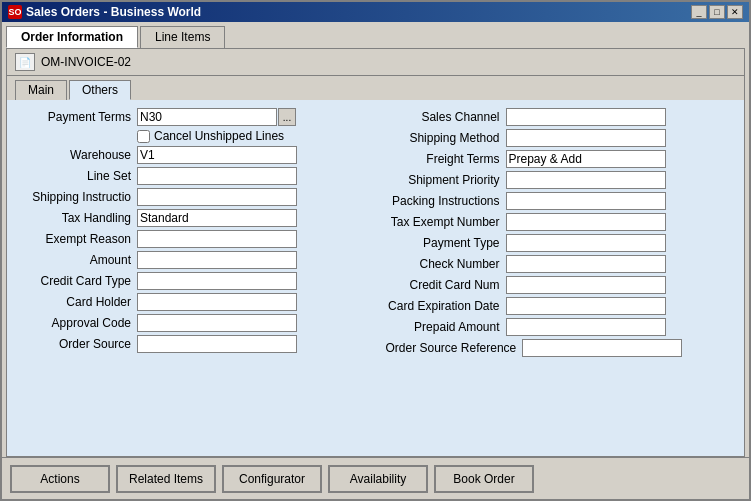 Image resolution: width=751 pixels, height=501 pixels. I want to click on order-source-input, so click(217, 344).